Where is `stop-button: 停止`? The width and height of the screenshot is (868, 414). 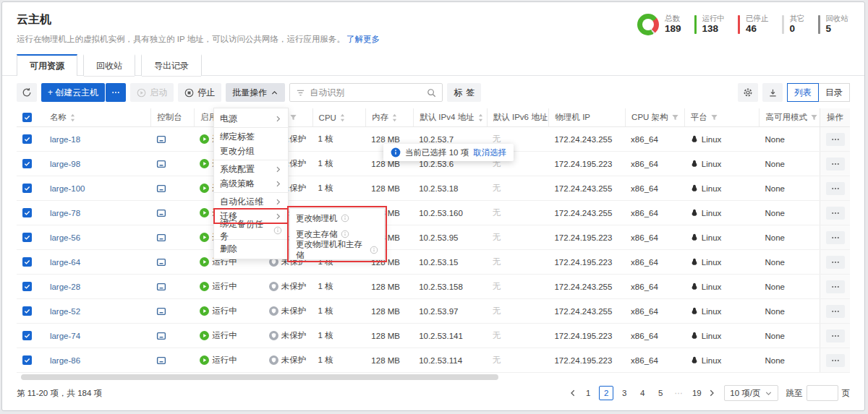
stop-button: 停止 is located at coordinates (200, 92).